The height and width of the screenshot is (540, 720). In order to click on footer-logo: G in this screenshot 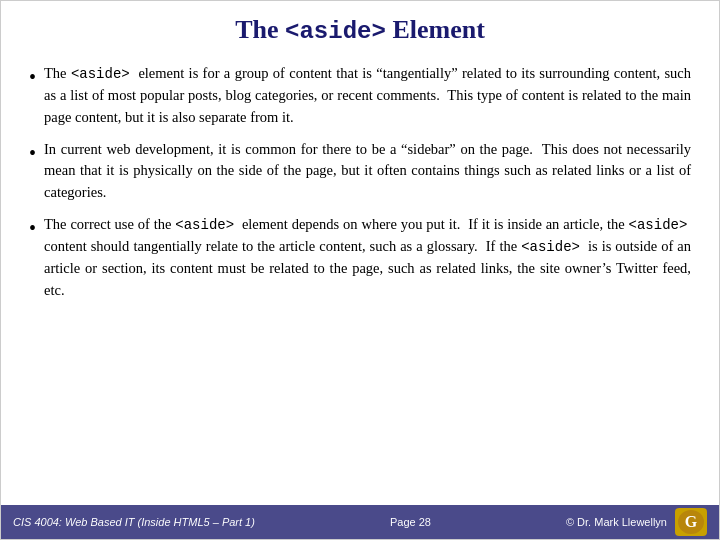, I will do `click(691, 522)`.